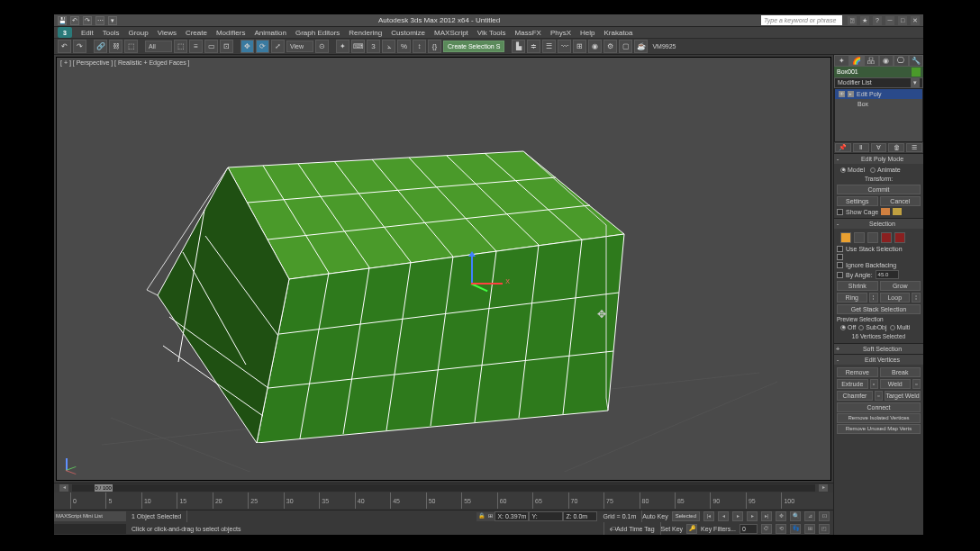 Image resolution: width=980 pixels, height=551 pixels. What do you see at coordinates (90, 529) in the screenshot?
I see `maxscript-input` at bounding box center [90, 529].